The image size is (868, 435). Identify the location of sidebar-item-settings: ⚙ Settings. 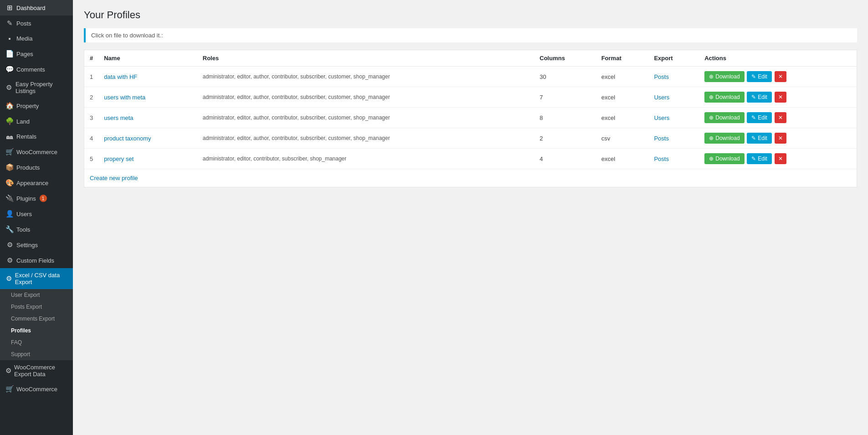
(36, 245).